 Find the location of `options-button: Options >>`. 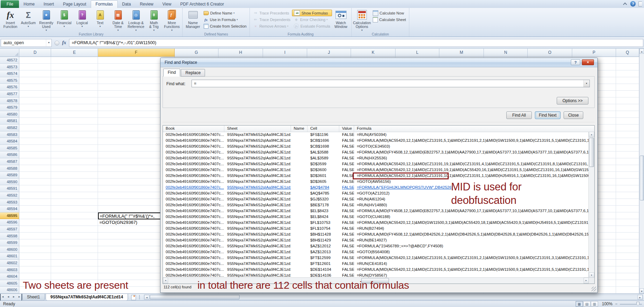

options-button: Options >> is located at coordinates (573, 101).